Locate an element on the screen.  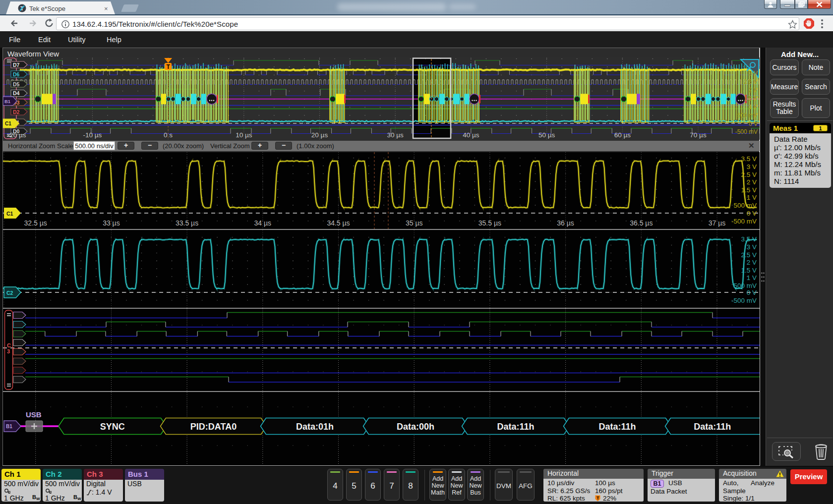
meas1-name: Data Rate is located at coordinates (802, 139).